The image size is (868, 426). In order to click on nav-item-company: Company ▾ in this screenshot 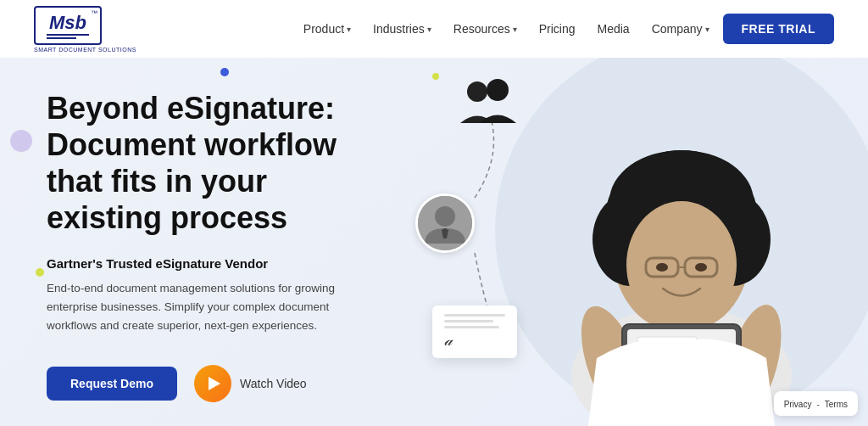, I will do `click(681, 29)`.